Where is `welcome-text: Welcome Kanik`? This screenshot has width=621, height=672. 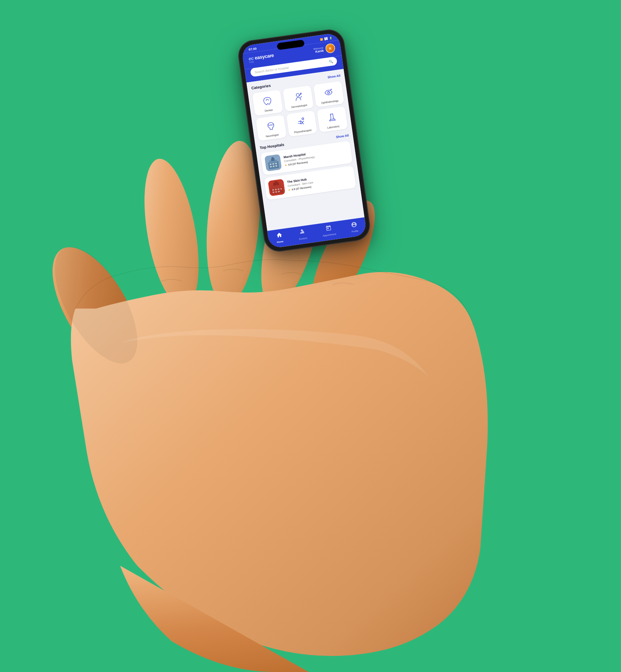 welcome-text: Welcome Kanik is located at coordinates (318, 50).